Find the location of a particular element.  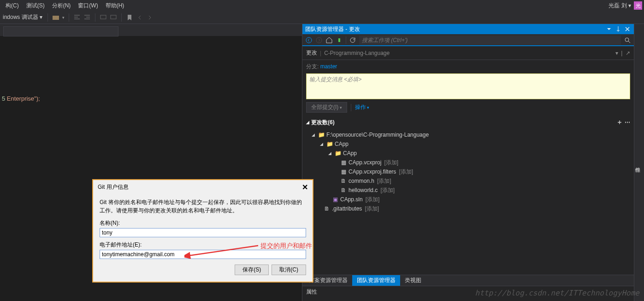

panel-toolbar is located at coordinates (468, 40).